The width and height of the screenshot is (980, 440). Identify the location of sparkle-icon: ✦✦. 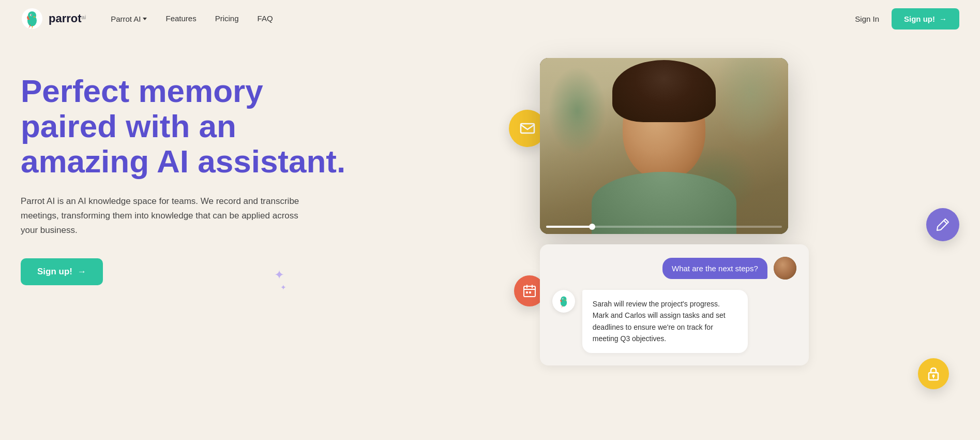
(279, 282).